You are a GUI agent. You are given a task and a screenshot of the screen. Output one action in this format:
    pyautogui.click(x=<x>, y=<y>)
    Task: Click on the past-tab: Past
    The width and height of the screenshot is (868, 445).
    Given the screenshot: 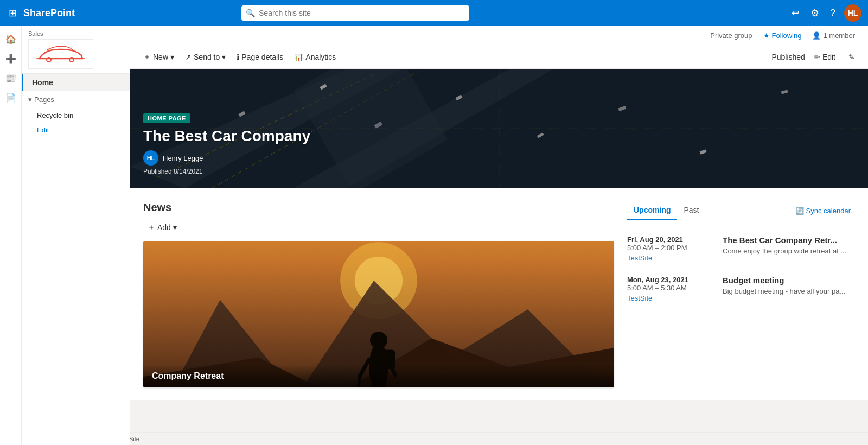 What is the action you would take?
    pyautogui.click(x=691, y=211)
    